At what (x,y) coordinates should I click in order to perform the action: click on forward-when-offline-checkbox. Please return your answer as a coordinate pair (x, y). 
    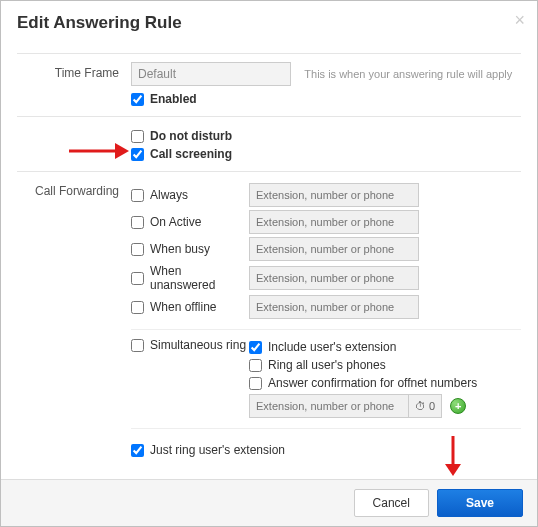
    Looking at the image, I should click on (138, 308).